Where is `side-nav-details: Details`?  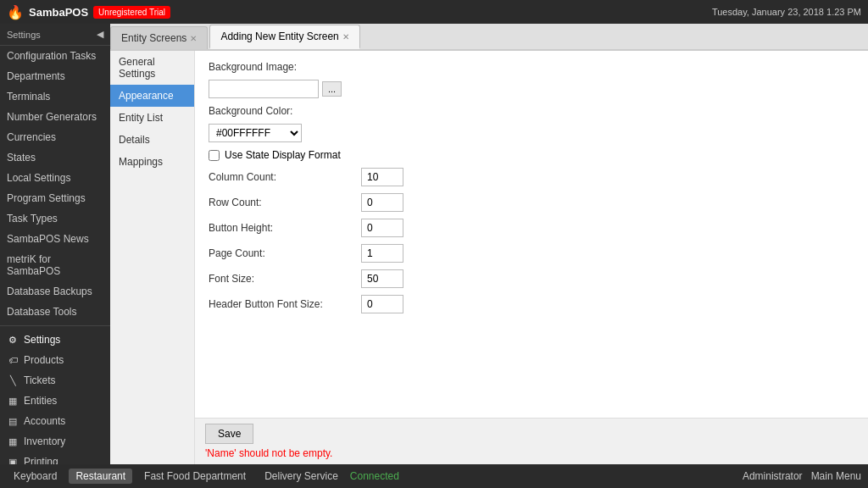
side-nav-details: Details is located at coordinates (153, 140).